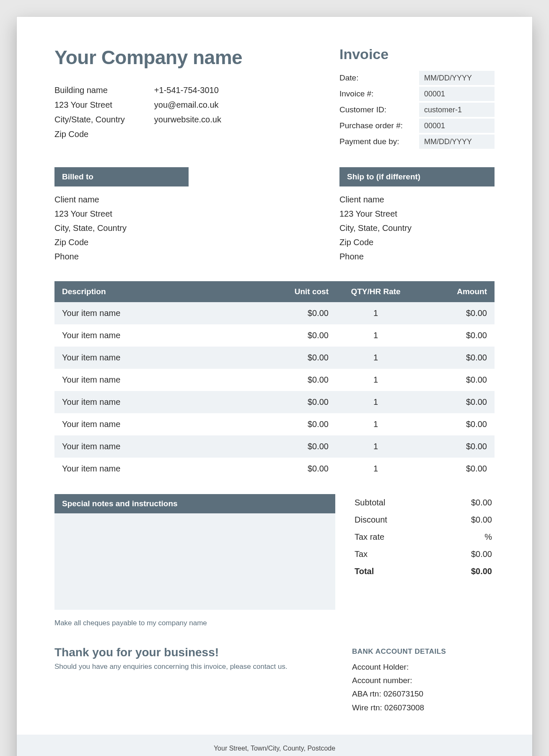 The width and height of the screenshot is (549, 756). What do you see at coordinates (417, 98) in the screenshot?
I see `invoice-meta-block: Invoice Date:MM/DD/YYYYInvoice #:00001Cu…` at bounding box center [417, 98].